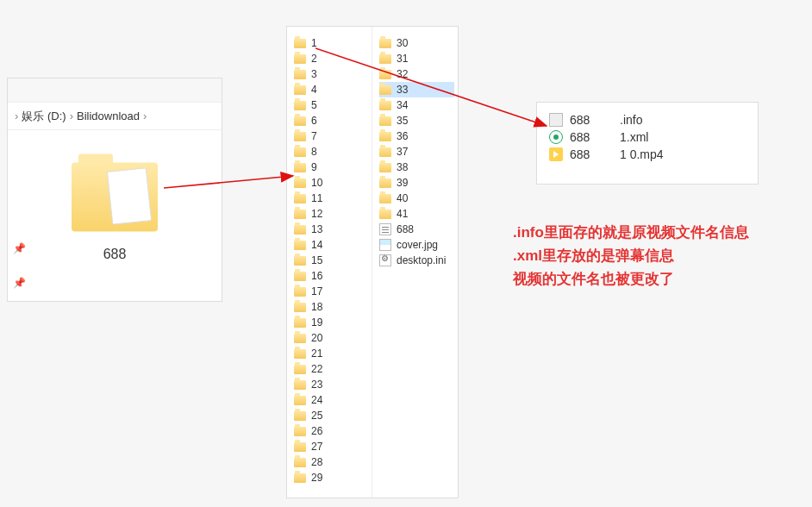  Describe the element at coordinates (385, 260) in the screenshot. I see `ini-file-icon` at that location.